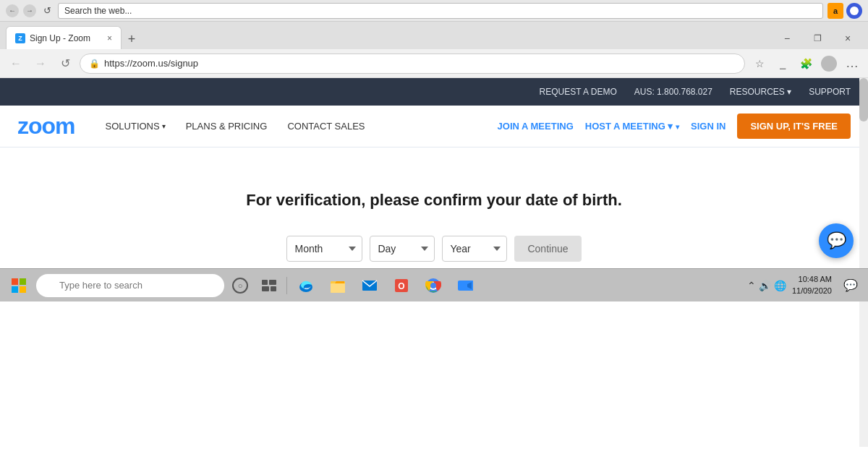  What do you see at coordinates (434, 285) in the screenshot?
I see `taskbar: 🔍 ○` at bounding box center [434, 285].